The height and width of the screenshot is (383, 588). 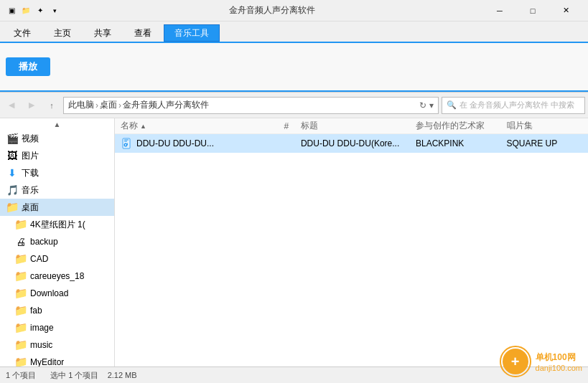 What do you see at coordinates (271, 10) in the screenshot?
I see `window-title: 金舟音频人声分离软件` at bounding box center [271, 10].